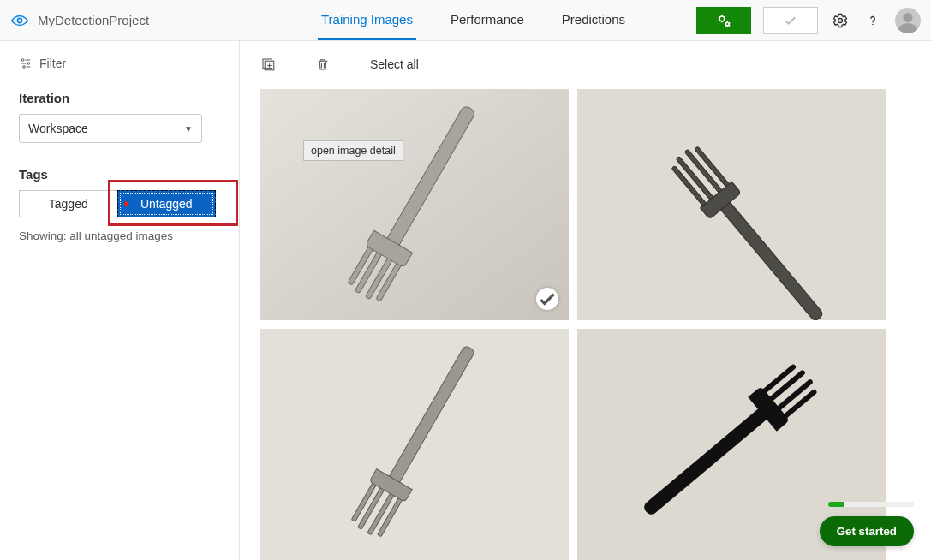  Describe the element at coordinates (323, 64) in the screenshot. I see `delete-icon` at that location.